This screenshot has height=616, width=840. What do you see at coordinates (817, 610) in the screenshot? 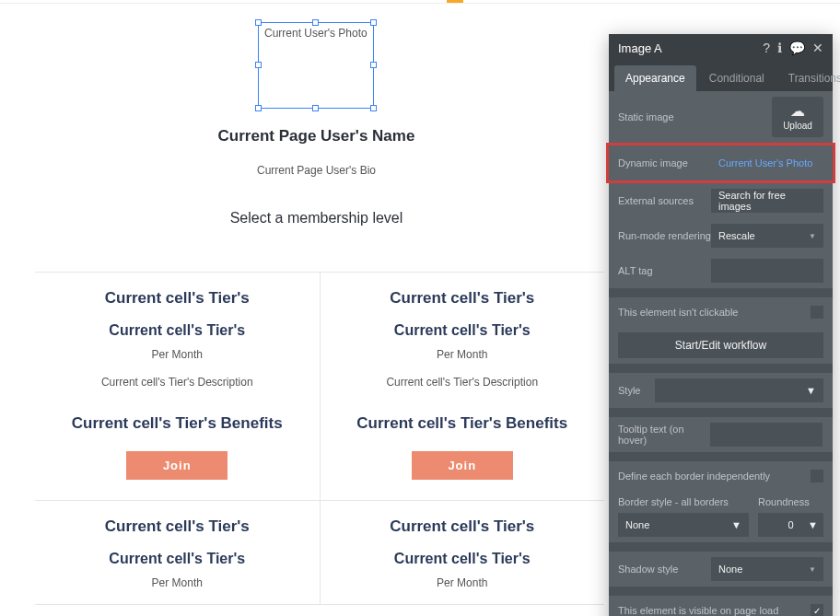
I see `visible-checkbox: ✓` at bounding box center [817, 610].